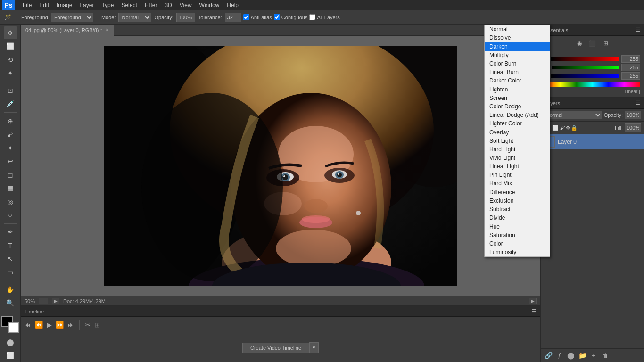  What do you see at coordinates (594, 355) in the screenshot?
I see `new-layer-btn: +` at bounding box center [594, 355].